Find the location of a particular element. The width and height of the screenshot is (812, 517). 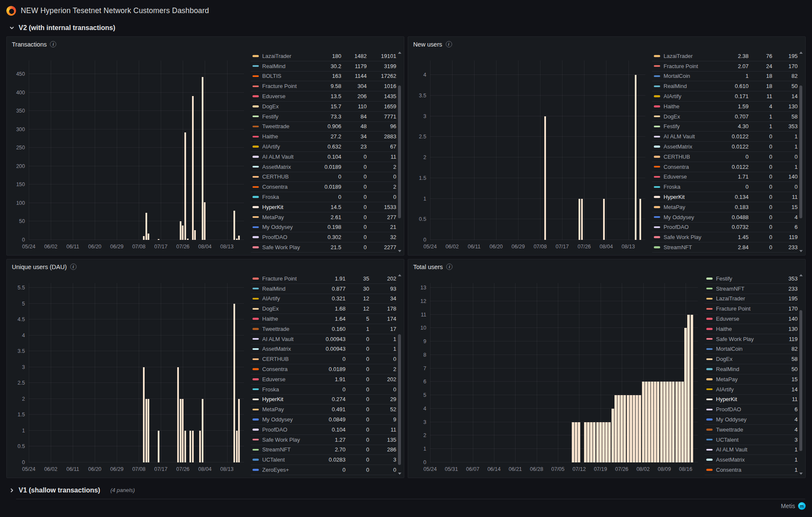

legend-row: MortalCoin82 is located at coordinates (751, 349).